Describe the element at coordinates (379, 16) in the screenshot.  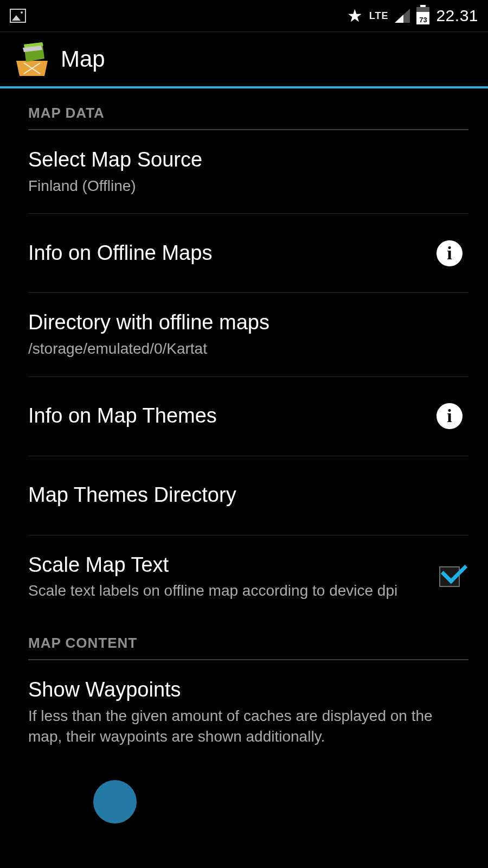
I see `network-lte-label: LTE` at that location.